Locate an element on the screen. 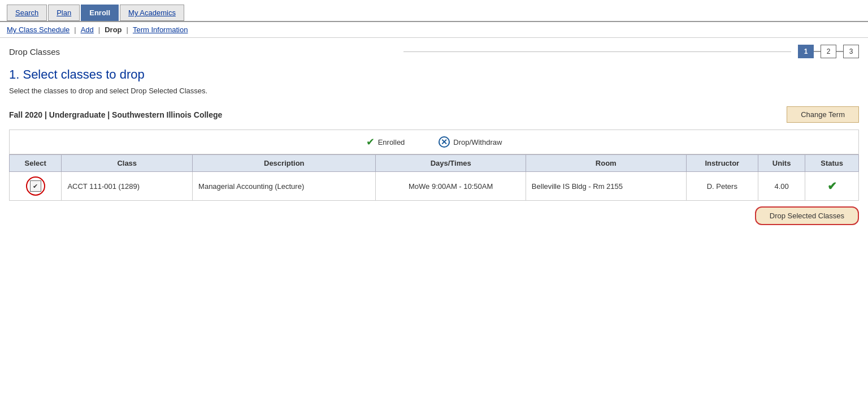 Image resolution: width=868 pixels, height=401 pixels. subnav-add: Add is located at coordinates (87, 29).